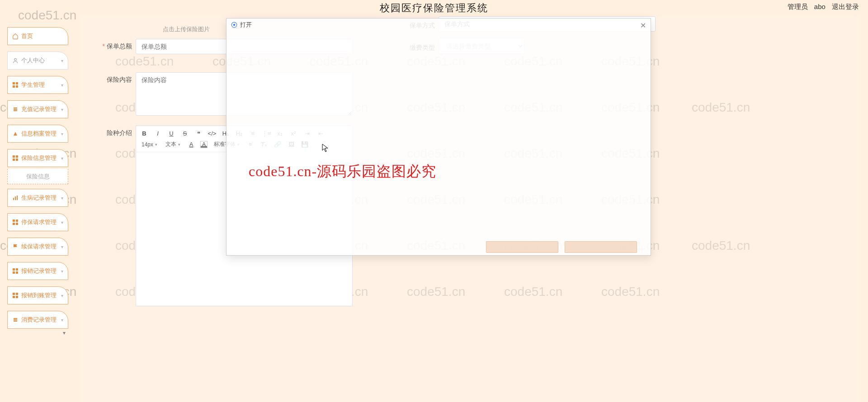  What do you see at coordinates (38, 85) in the screenshot?
I see `nav-student: 学生管理 ▾` at bounding box center [38, 85].